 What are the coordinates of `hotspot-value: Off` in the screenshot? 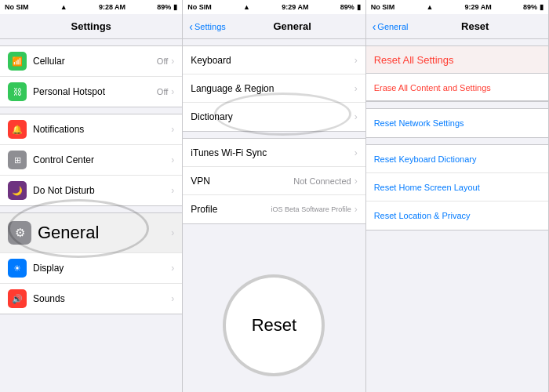 It's located at (162, 92).